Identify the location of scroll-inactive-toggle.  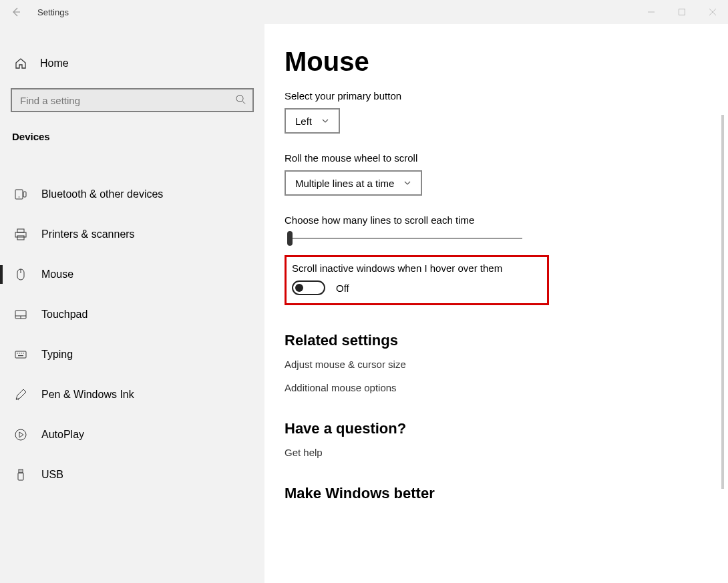
(309, 288).